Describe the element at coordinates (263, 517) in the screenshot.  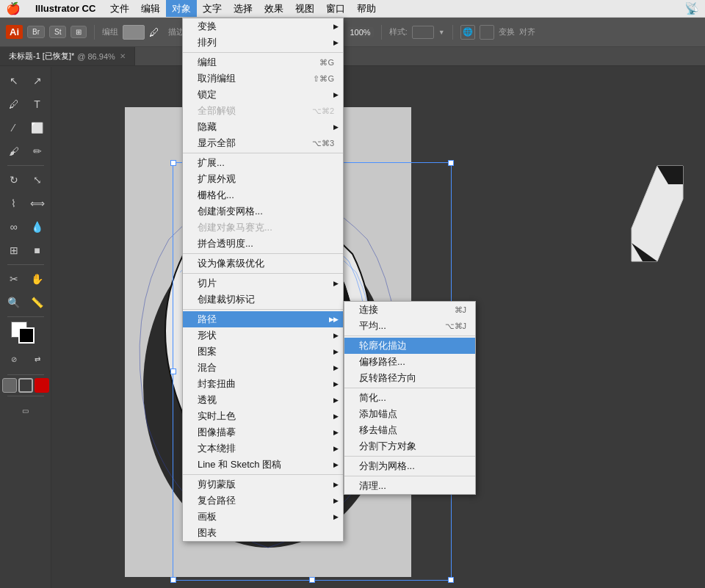
I see `menu-artboard: 画板` at that location.